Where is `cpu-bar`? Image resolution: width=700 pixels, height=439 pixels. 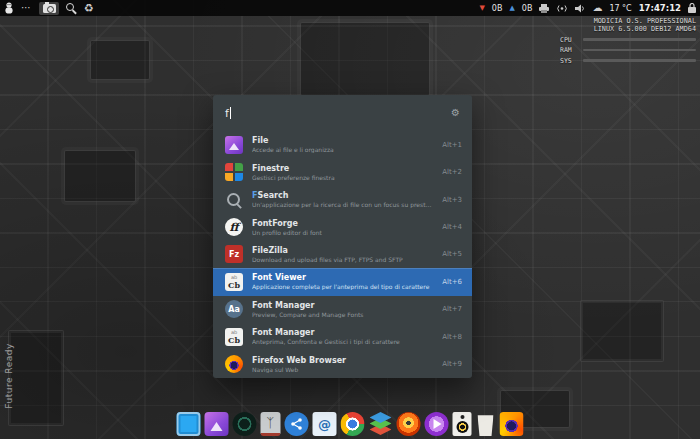 cpu-bar is located at coordinates (640, 40).